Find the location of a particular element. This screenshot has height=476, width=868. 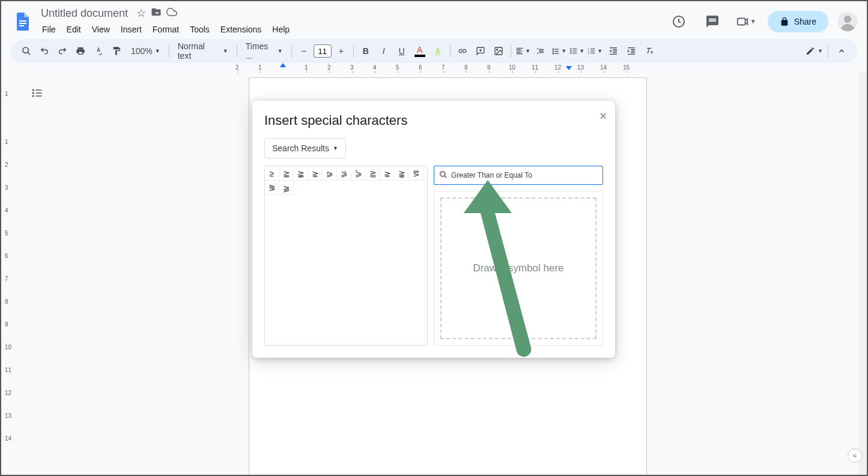

menu-extensions: Extensions is located at coordinates (241, 29).